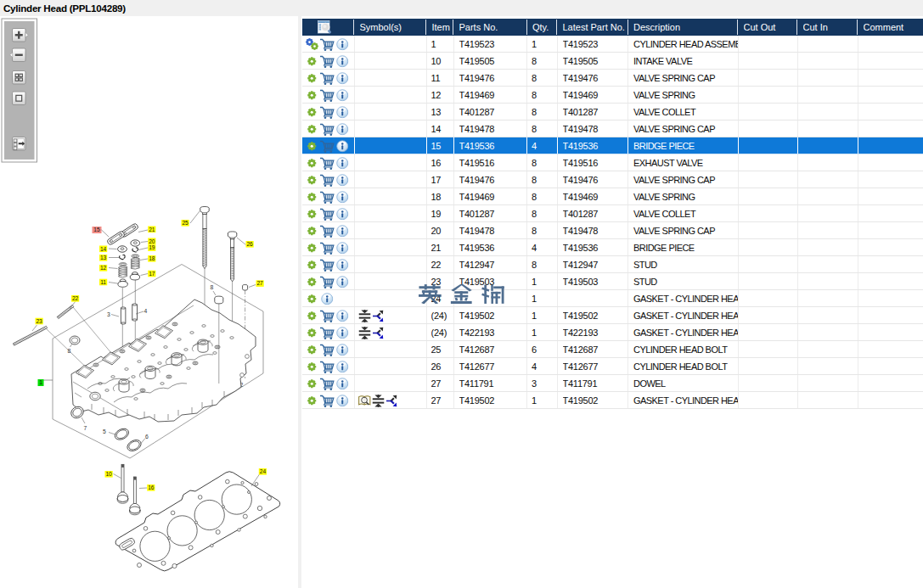 Image resolution: width=923 pixels, height=588 pixels. I want to click on svg-text: 22, so click(76, 299).